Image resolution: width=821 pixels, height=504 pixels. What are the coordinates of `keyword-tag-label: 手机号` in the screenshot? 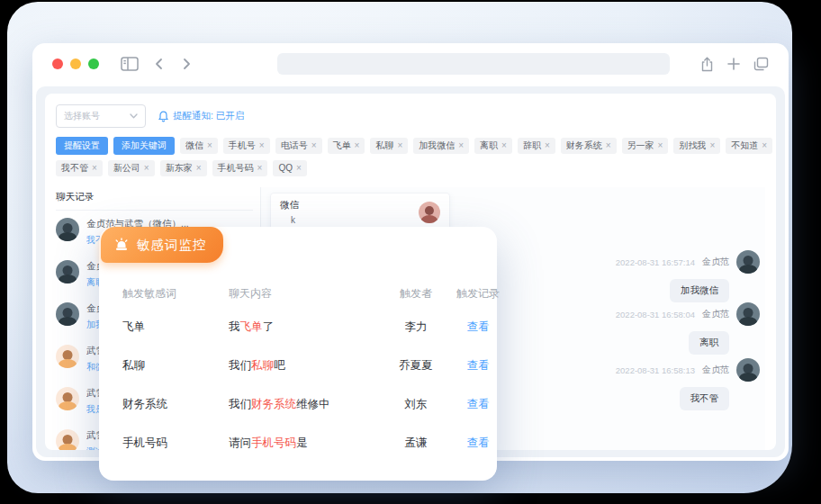 It's located at (242, 146).